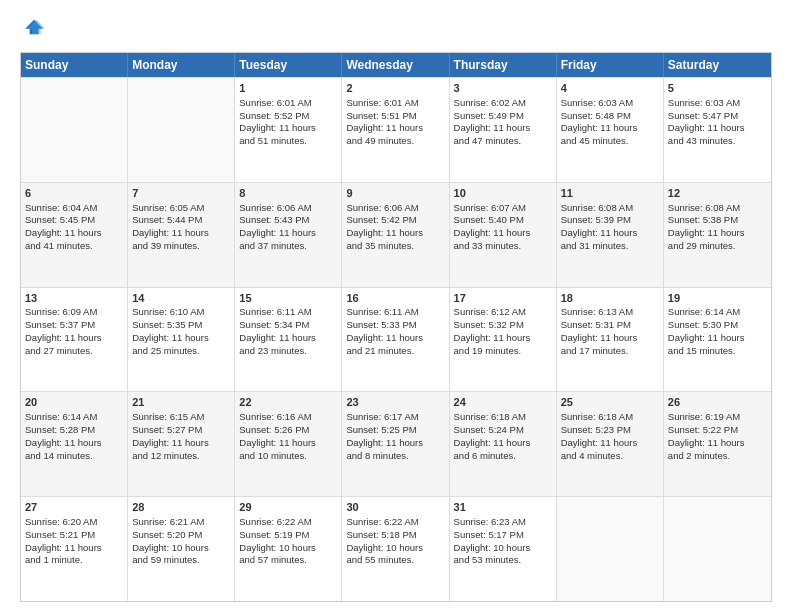 The image size is (792, 612). What do you see at coordinates (395, 402) in the screenshot?
I see `day-number: 23` at bounding box center [395, 402].